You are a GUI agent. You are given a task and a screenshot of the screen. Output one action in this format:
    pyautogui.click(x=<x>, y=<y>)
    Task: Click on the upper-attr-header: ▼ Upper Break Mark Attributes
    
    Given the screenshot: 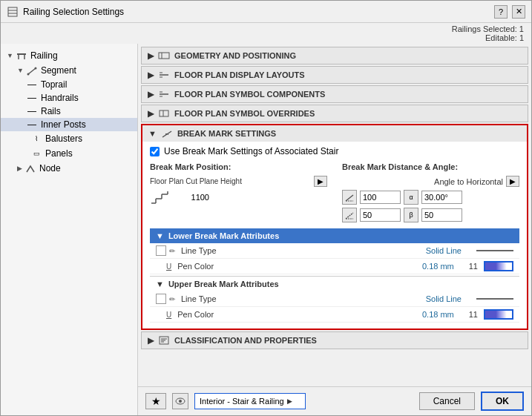 What is the action you would take?
    pyautogui.click(x=335, y=283)
    